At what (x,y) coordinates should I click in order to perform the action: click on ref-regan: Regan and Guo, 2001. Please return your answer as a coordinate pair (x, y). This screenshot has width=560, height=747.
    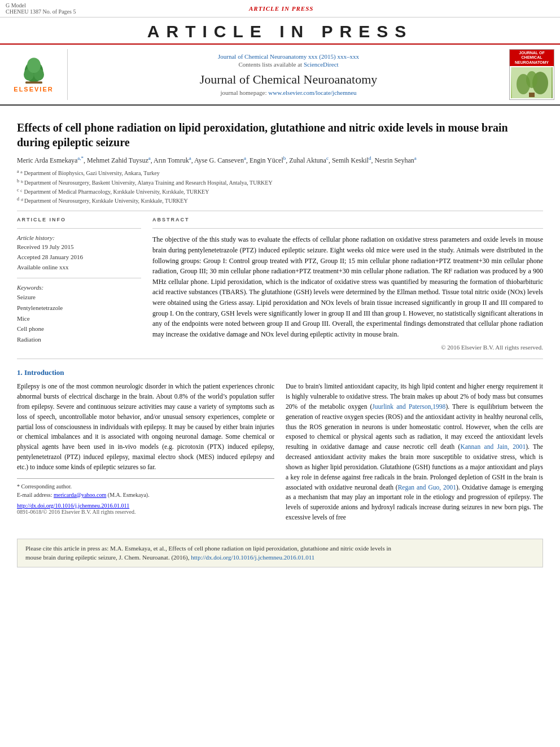
    Looking at the image, I should click on (427, 487).